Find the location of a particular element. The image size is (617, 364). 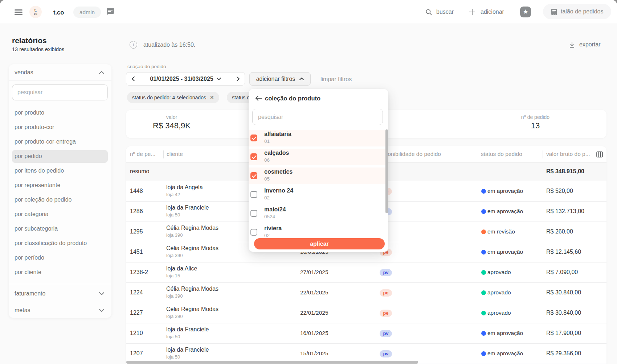

sidebar-item: por representante is located at coordinates (60, 185).